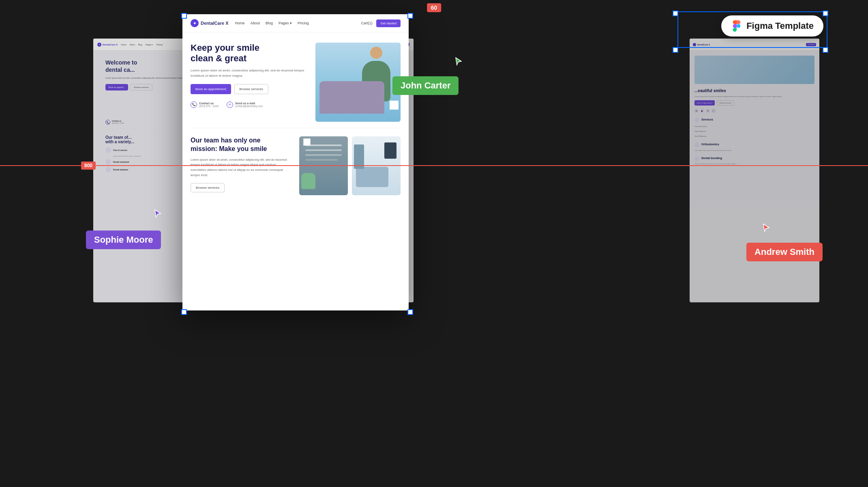 The image size is (868, 487). I want to click on measurement-line, so click(434, 166).